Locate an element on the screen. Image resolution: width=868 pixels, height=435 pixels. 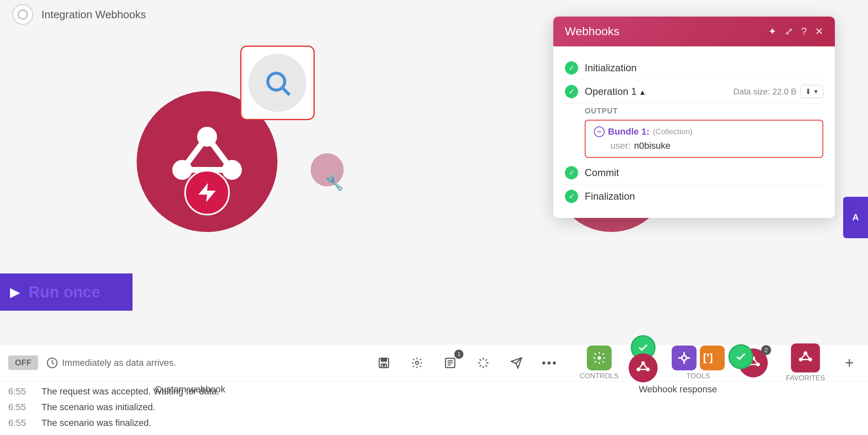
check-icon-final: ✓ is located at coordinates (571, 196).